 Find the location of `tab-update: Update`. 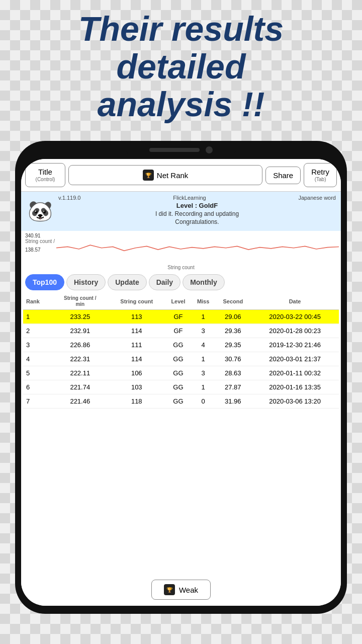

tab-update: Update is located at coordinates (127, 282).